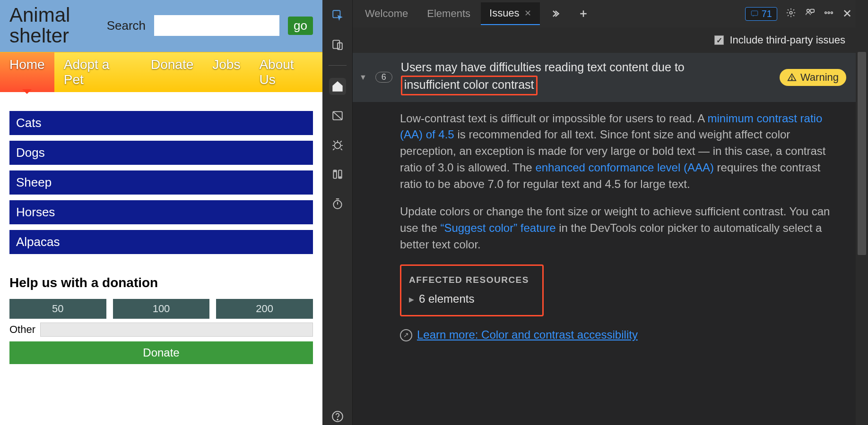  What do you see at coordinates (338, 116) in the screenshot?
I see `image-off-icon` at bounding box center [338, 116].